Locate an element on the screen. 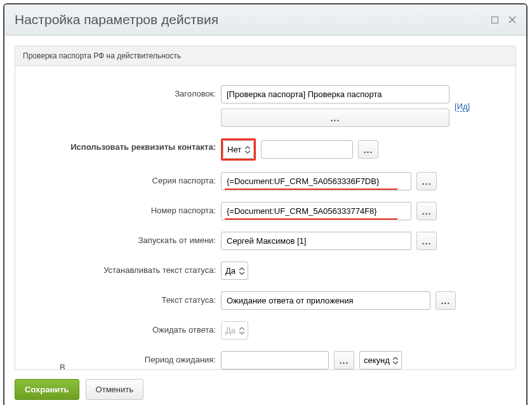 Image resolution: width=532 pixels, height=405 pixels. passport-series-input is located at coordinates (316, 182).